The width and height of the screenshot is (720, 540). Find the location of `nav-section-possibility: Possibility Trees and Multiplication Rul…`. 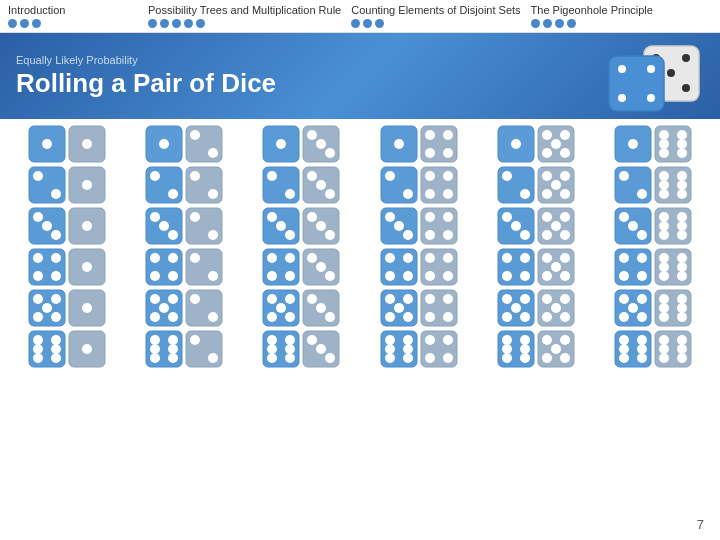

nav-section-possibility: Possibility Trees and Multiplication Rul… is located at coordinates (250, 16).